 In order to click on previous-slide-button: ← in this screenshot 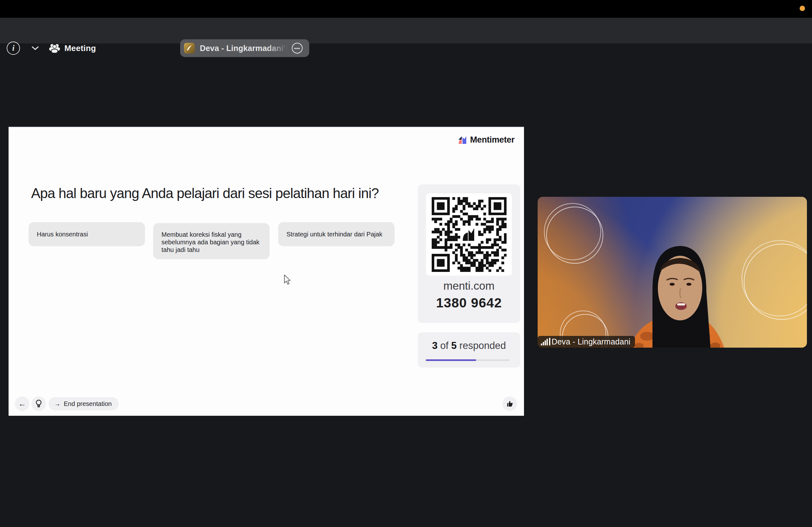, I will do `click(22, 404)`.